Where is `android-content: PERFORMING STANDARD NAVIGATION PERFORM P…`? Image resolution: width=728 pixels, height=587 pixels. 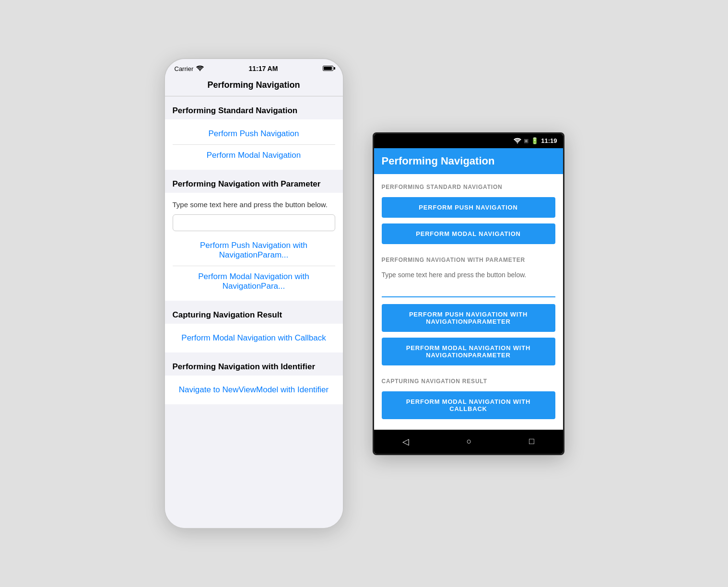 android-content: PERFORMING STANDARD NAVIGATION PERFORM P… is located at coordinates (469, 302).